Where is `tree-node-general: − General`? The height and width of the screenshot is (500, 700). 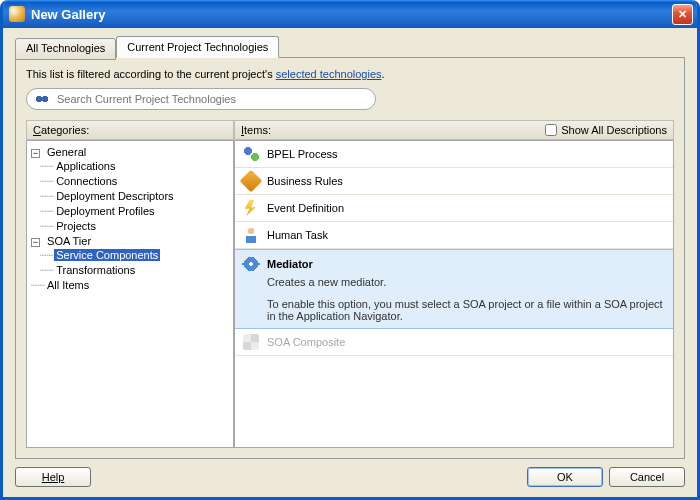
tree-node-general: − General is located at coordinates (130, 152).